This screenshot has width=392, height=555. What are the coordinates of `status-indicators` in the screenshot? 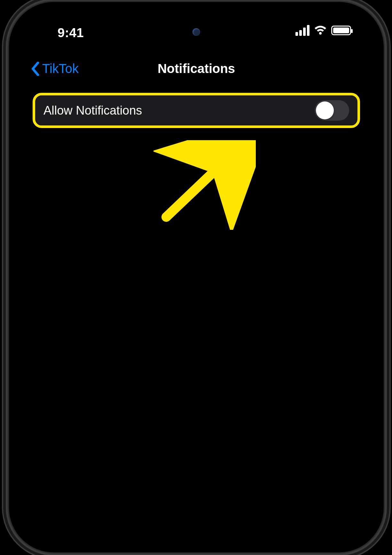 It's located at (323, 30).